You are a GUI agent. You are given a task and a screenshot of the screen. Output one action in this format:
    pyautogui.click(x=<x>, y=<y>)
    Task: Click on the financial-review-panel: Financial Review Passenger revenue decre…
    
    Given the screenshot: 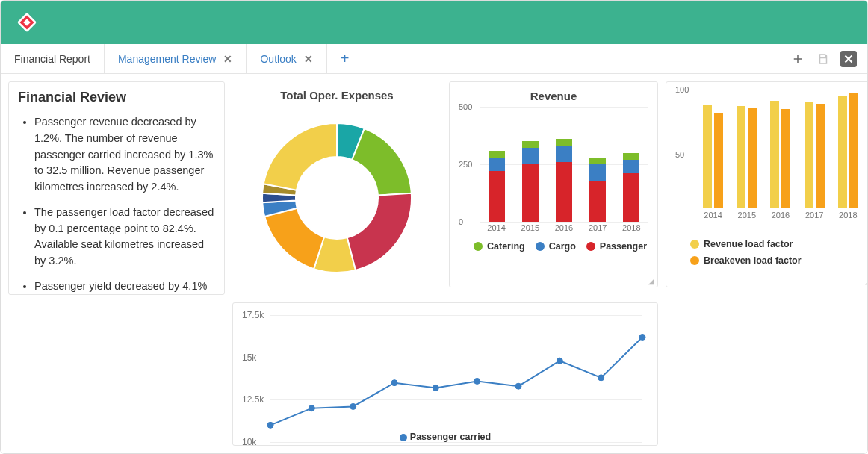 What is the action you would take?
    pyautogui.click(x=117, y=188)
    